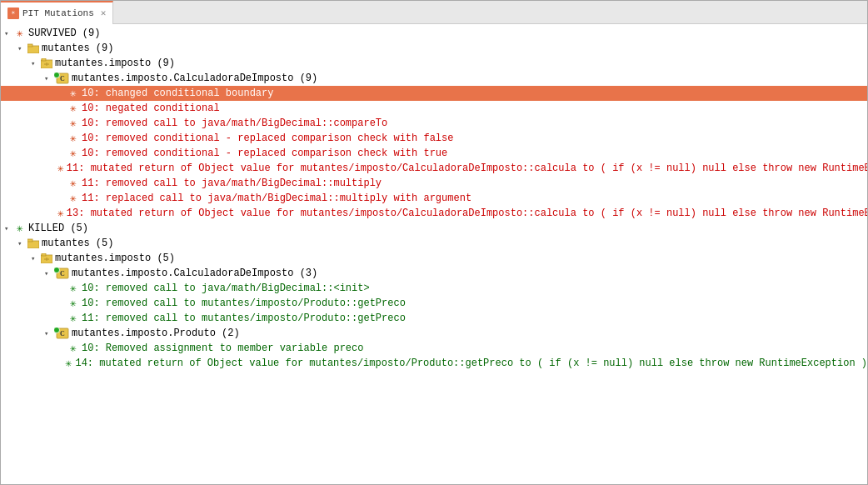 Image resolution: width=868 pixels, height=485 pixels. What do you see at coordinates (58, 228) in the screenshot?
I see `tree-item-label: KILLED (5)` at bounding box center [58, 228].